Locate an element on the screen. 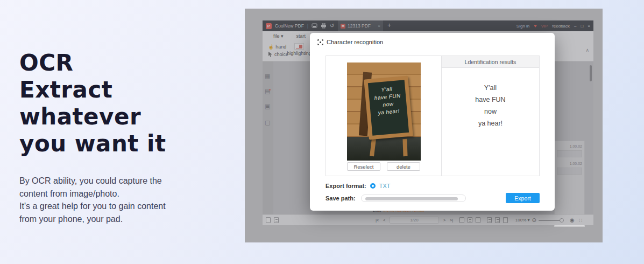  export-format-label: Export format: is located at coordinates (346, 186).